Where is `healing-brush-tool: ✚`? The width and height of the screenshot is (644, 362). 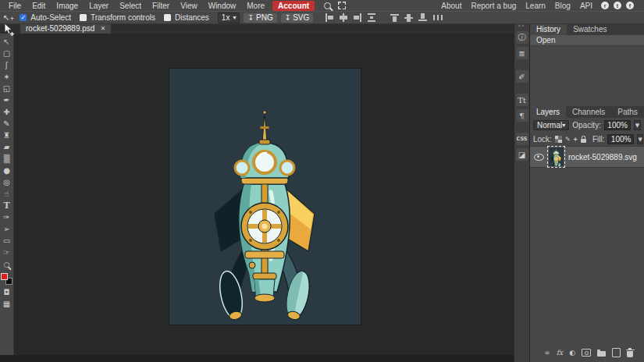 healing-brush-tool: ✚ is located at coordinates (7, 112).